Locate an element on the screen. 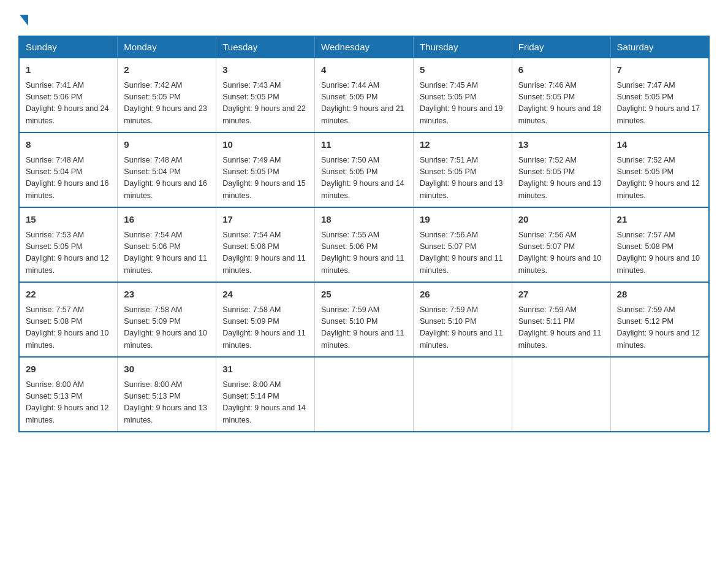 The height and width of the screenshot is (563, 728). logo is located at coordinates (23, 18).